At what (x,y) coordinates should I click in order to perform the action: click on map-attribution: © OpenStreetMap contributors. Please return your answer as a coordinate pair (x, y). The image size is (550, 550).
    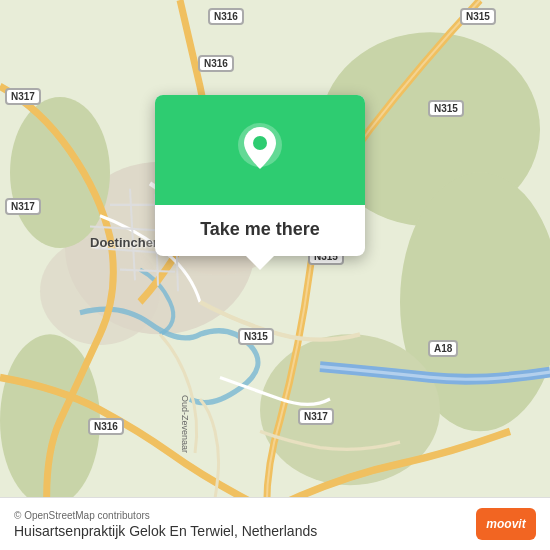
    Looking at the image, I should click on (166, 516).